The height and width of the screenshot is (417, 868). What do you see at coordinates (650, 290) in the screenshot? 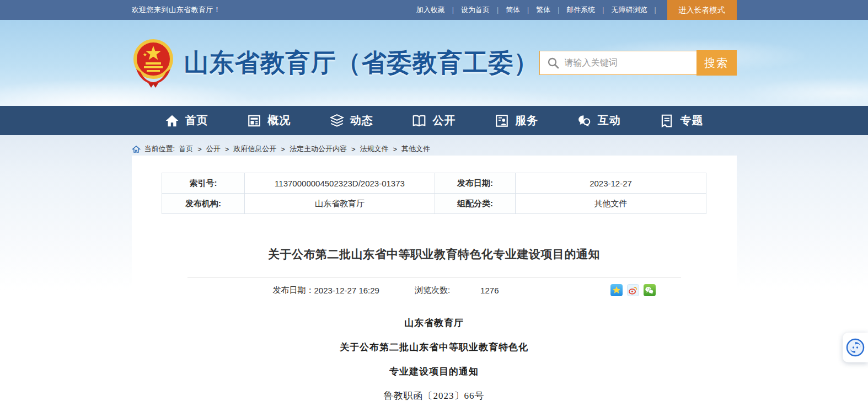
I see `wechat-share-icon` at bounding box center [650, 290].